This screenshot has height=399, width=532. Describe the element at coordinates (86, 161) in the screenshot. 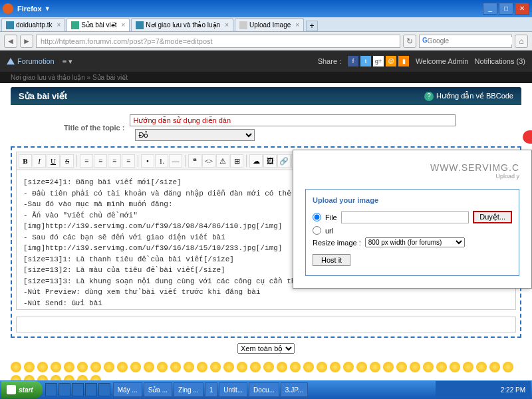

I see `align-left-button: ≡` at that location.